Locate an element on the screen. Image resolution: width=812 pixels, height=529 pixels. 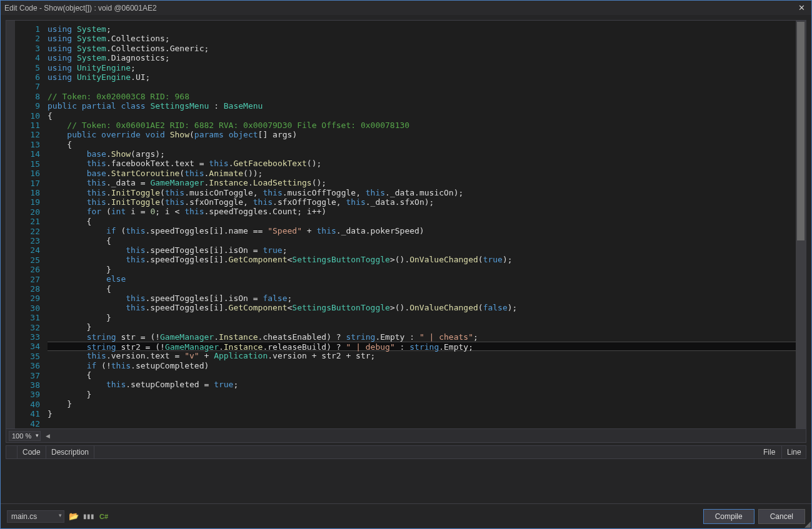
breakpoint-margin is located at coordinates (11, 225).